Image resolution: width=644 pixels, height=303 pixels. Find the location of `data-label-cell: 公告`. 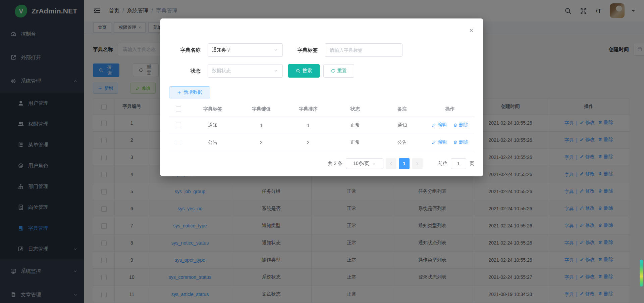

data-label-cell: 公告 is located at coordinates (213, 142).